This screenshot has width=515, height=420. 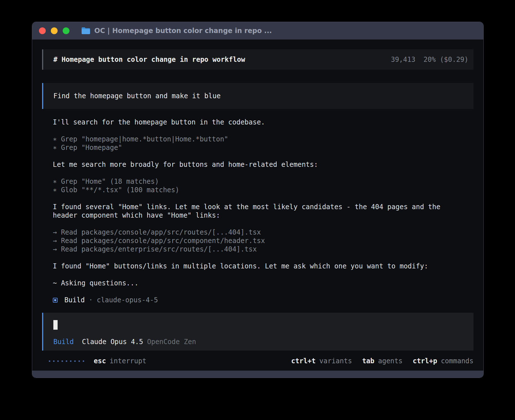 What do you see at coordinates (258, 96) in the screenshot?
I see `user-message: Find the homepage button and make it blu…` at bounding box center [258, 96].